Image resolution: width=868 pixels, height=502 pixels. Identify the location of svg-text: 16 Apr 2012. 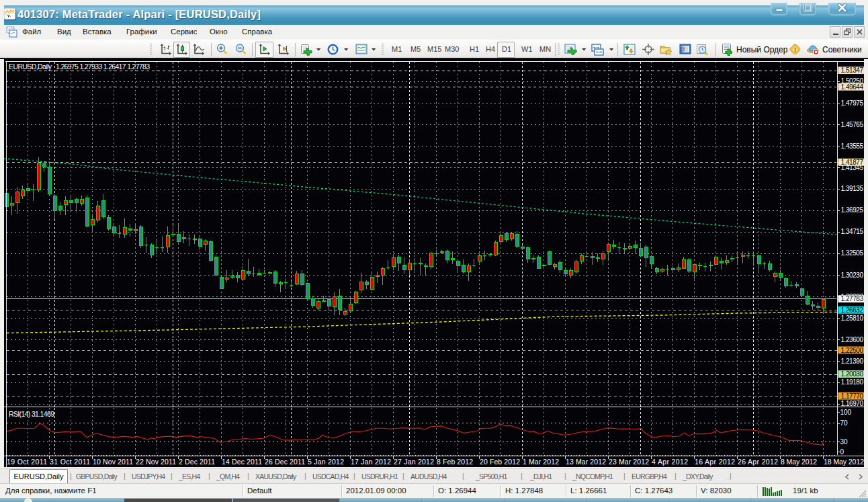
(715, 462).